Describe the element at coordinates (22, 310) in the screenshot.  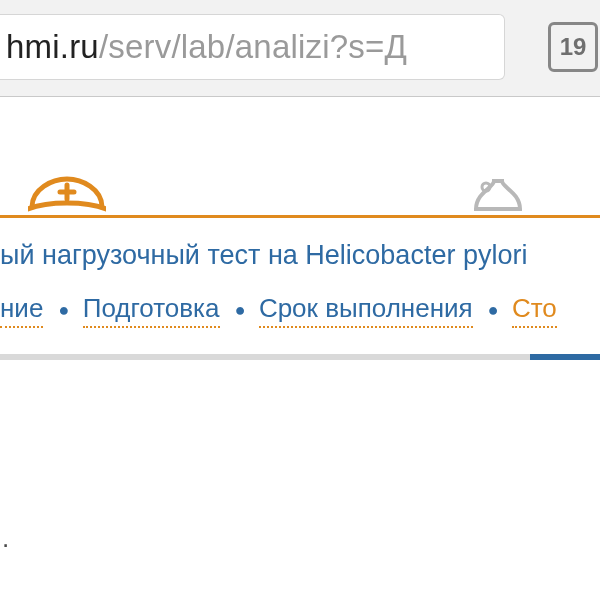
I see `tab-description: ние` at that location.